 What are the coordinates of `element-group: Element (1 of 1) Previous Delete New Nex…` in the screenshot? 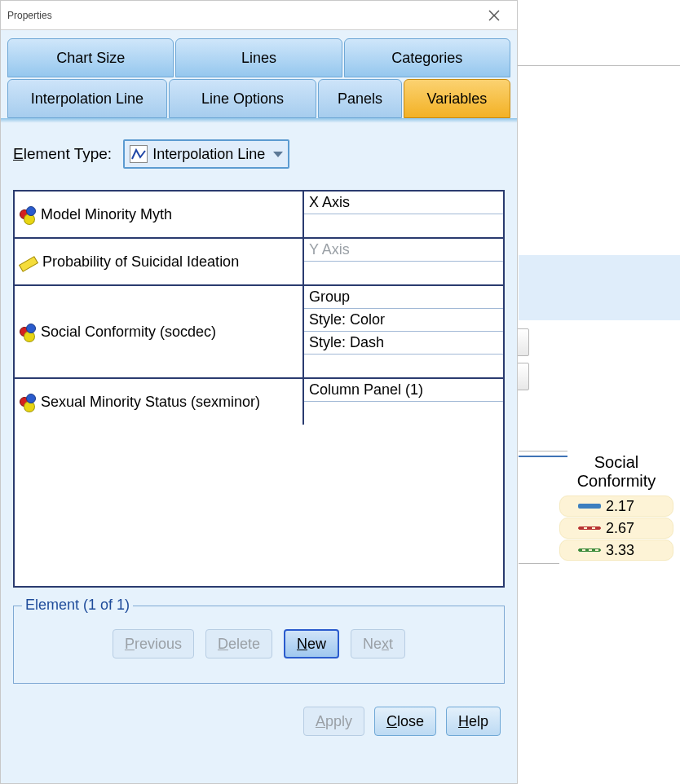 It's located at (259, 645).